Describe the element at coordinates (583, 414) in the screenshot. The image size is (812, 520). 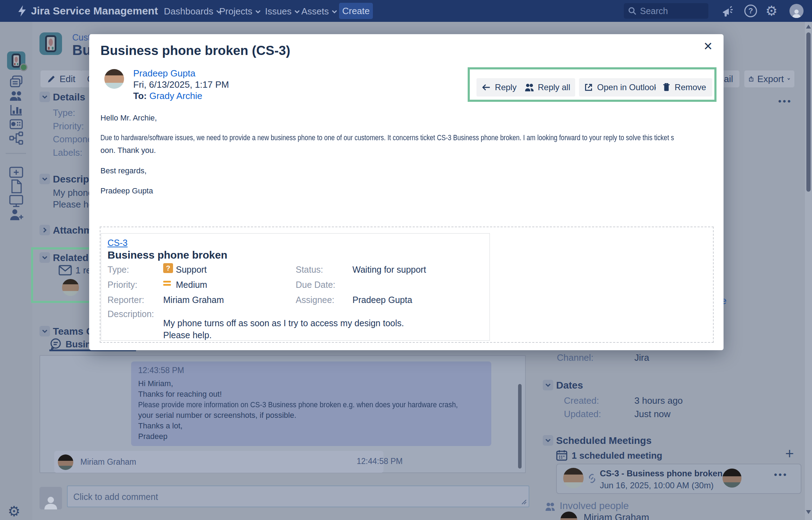
I see `updated-label: Updated:` at that location.